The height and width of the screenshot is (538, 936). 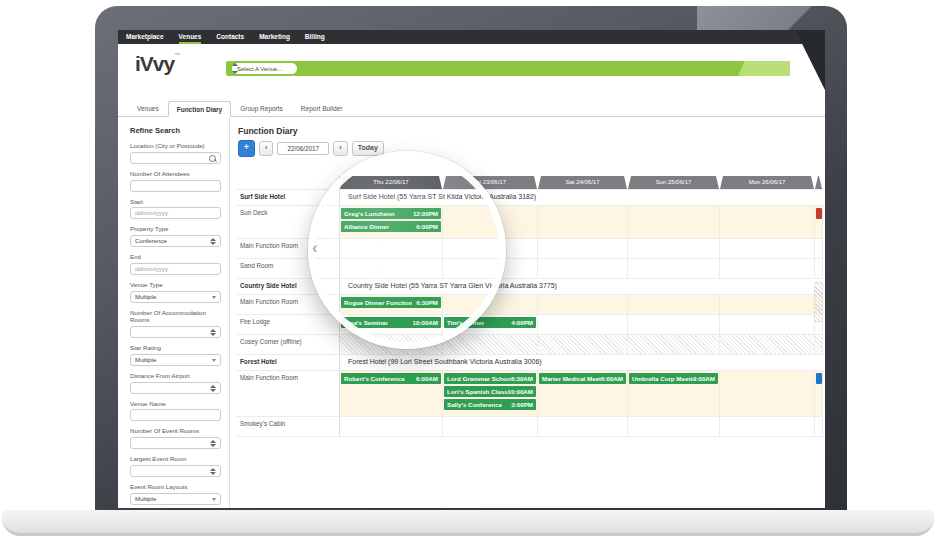 I want to click on day-cell: Q, so click(x=819, y=394).